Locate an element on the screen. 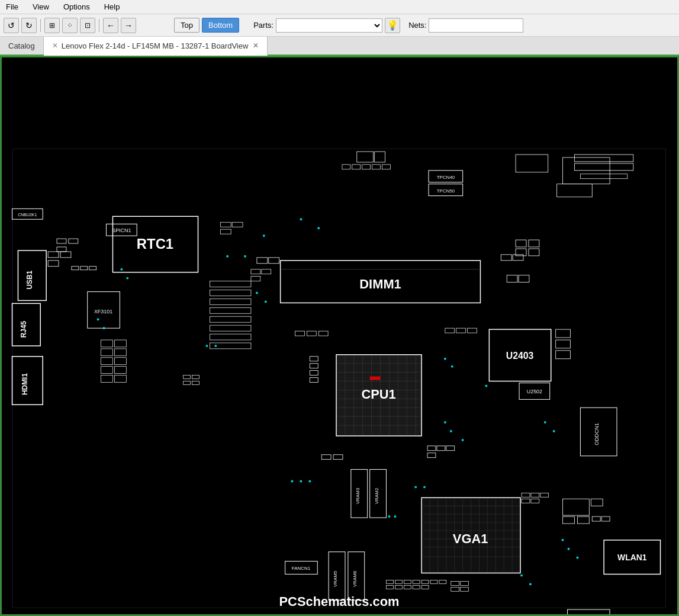 The height and width of the screenshot is (616, 679). svg-text: U2502 is located at coordinates (535, 392).